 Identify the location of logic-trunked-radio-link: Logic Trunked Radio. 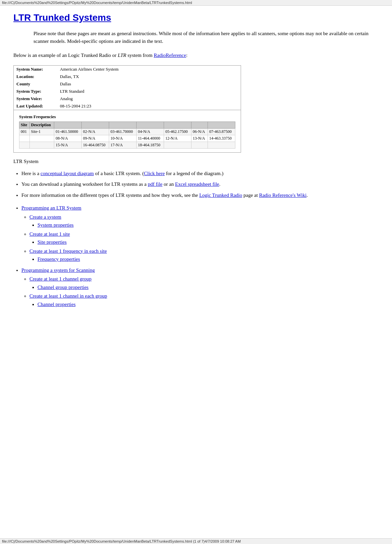
(221, 195).